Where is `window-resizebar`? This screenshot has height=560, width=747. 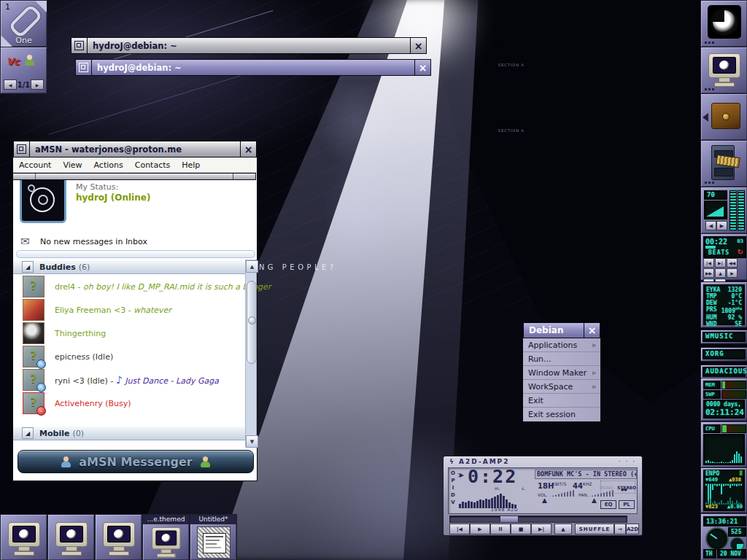 window-resizebar is located at coordinates (134, 176).